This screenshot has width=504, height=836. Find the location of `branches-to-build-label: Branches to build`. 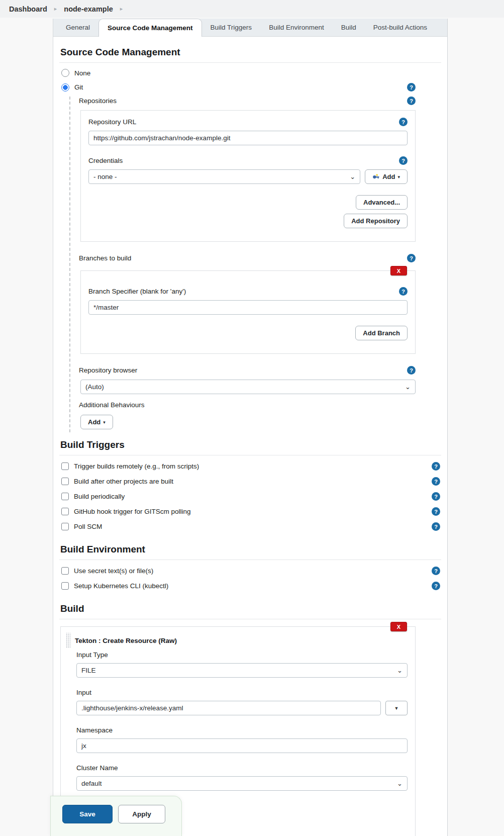

branches-to-build-label: Branches to build is located at coordinates (105, 258).